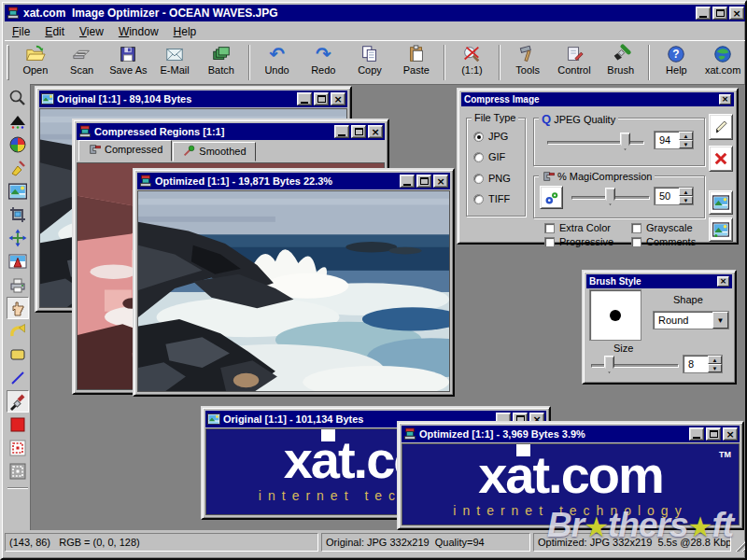 This screenshot has height=560, width=747. Describe the element at coordinates (659, 282) in the screenshot. I see `panel-titlebar: Brush Style ×` at that location.